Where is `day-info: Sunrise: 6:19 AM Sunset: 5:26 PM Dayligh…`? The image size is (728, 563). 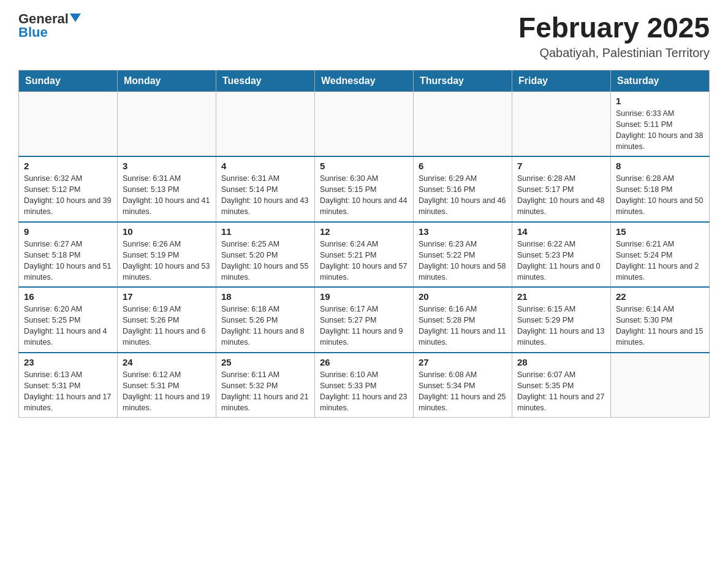 day-info: Sunrise: 6:19 AM Sunset: 5:26 PM Dayligh… is located at coordinates (167, 326).